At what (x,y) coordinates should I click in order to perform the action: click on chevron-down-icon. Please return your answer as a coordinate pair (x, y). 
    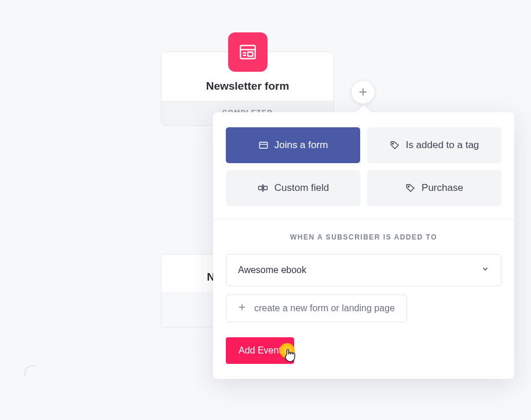
    Looking at the image, I should click on (485, 270).